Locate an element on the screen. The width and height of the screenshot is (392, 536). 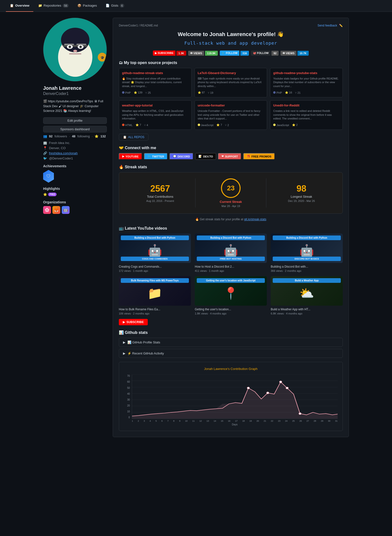
longest-streak-stat: 98 Longest Streak Dec 19, 2020 - Mar 26 is located at coordinates (301, 193).